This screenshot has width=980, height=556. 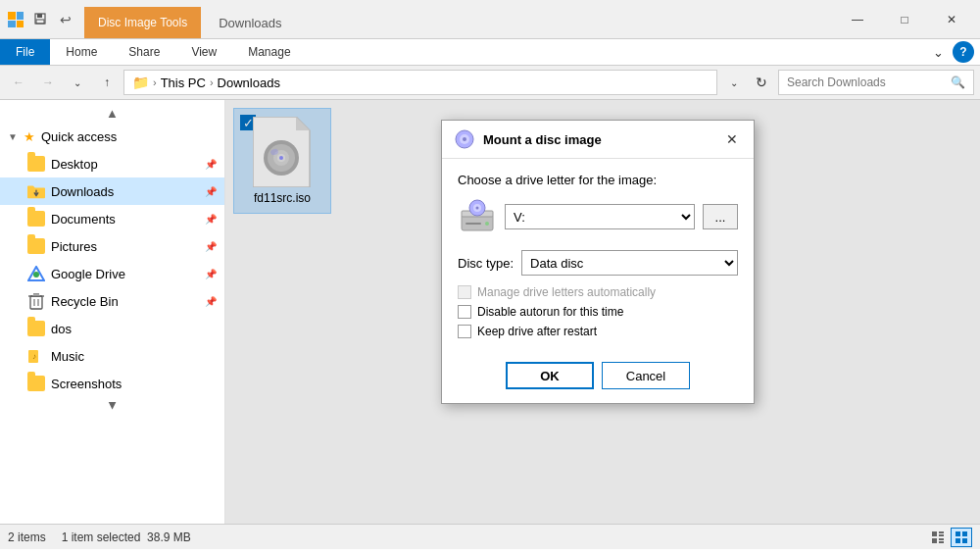 I want to click on disable-autorun-checkbox, so click(x=465, y=312).